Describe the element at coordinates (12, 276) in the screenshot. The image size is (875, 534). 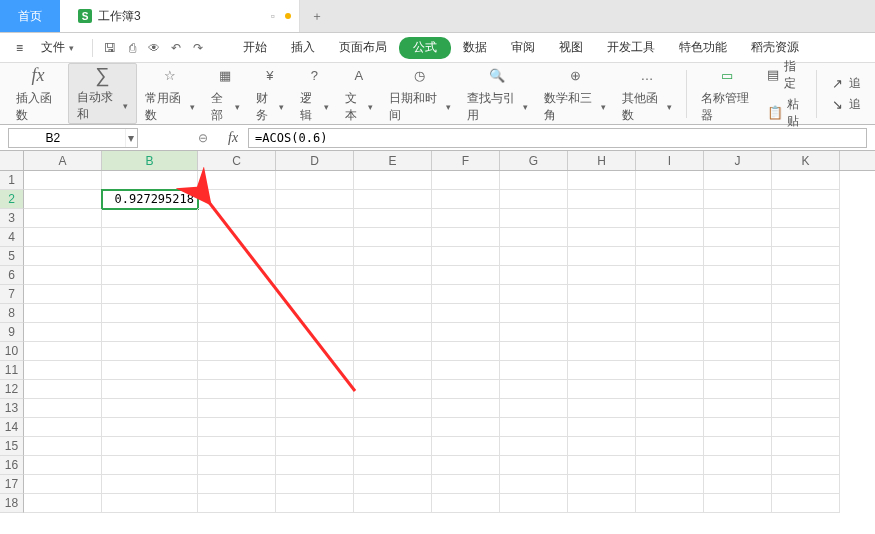
I see `row-header-6: 6` at that location.